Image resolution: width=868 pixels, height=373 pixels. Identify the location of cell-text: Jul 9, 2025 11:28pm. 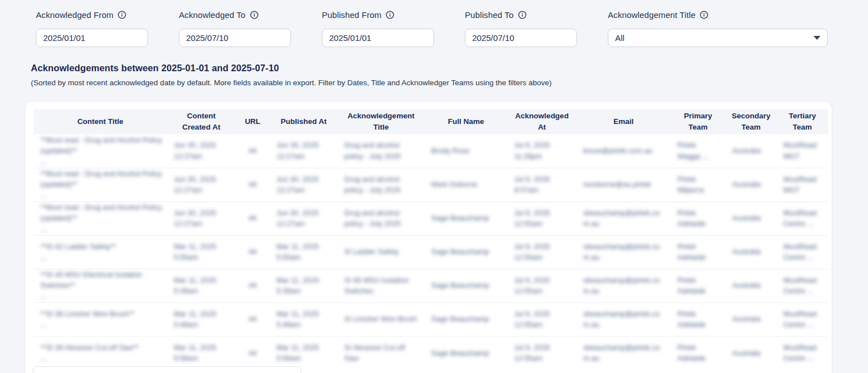
(532, 150).